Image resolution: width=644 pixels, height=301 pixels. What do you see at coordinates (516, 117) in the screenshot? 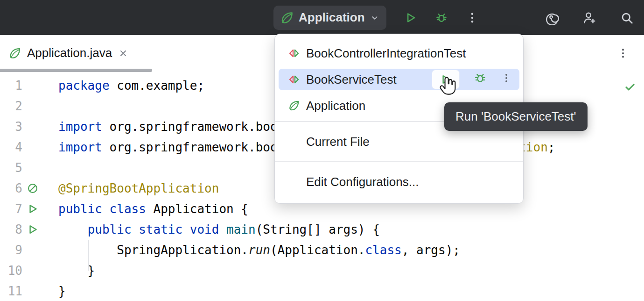
I see `run-tooltip: Run 'BookServiceTest'` at bounding box center [516, 117].